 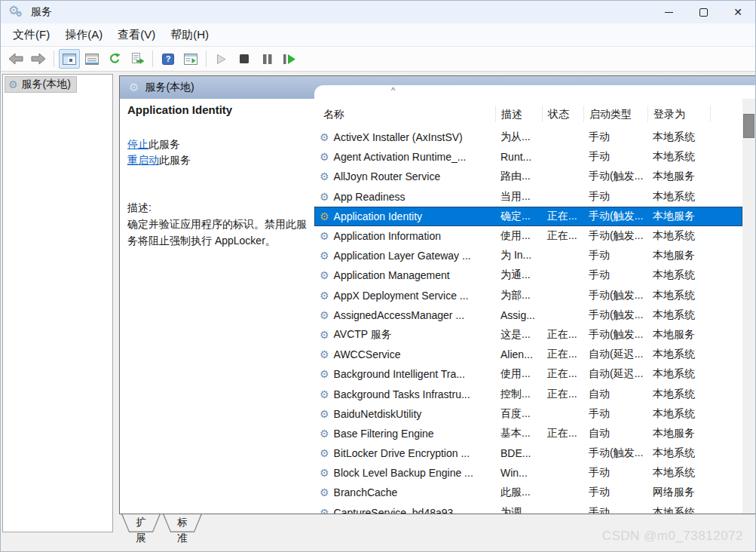 I want to click on column-header-startup-type: 启动类型, so click(x=615, y=114).